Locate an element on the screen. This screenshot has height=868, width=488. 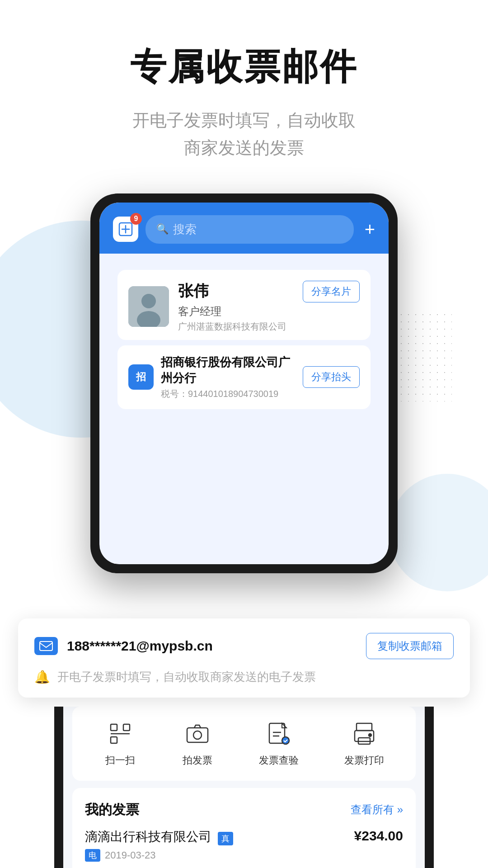
bank-info: 招商银行股份有限公司广州分行 税号：914401018904730019 is located at coordinates (228, 377).